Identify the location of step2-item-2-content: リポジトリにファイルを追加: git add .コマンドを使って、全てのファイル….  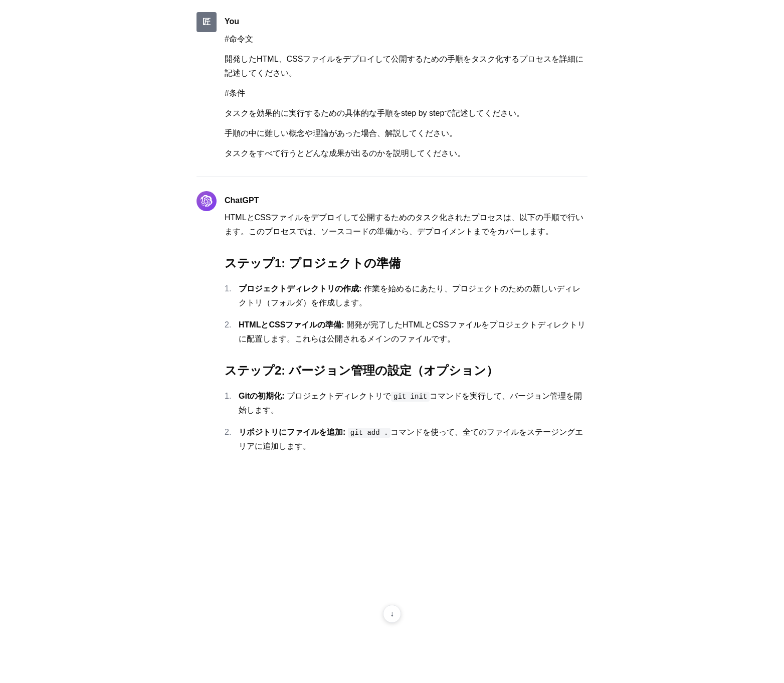
(413, 439).